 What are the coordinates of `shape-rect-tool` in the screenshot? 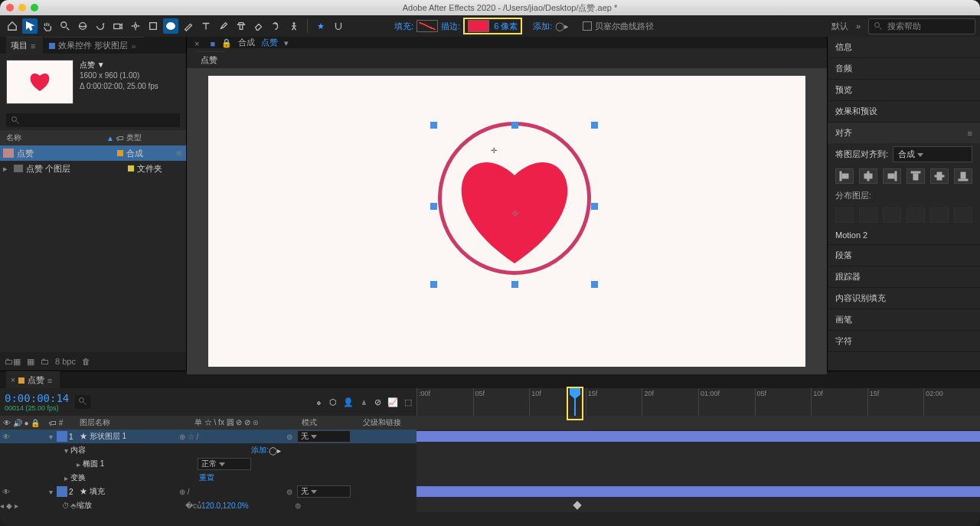 It's located at (153, 26).